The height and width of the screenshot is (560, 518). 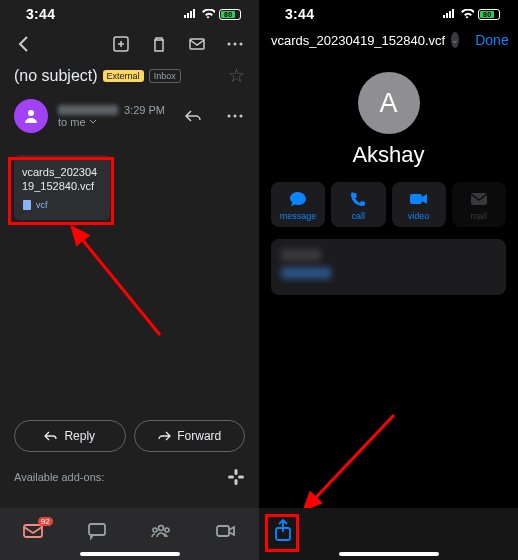 What do you see at coordinates (70, 436) in the screenshot?
I see `reply-button: Reply` at bounding box center [70, 436].